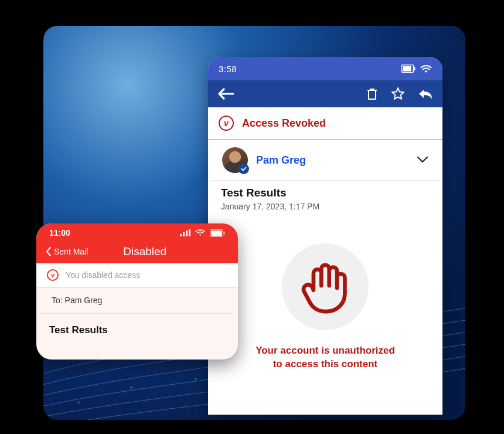 The width and height of the screenshot is (504, 434). What do you see at coordinates (84, 300) in the screenshot?
I see `to-name: Pam Greg` at bounding box center [84, 300].